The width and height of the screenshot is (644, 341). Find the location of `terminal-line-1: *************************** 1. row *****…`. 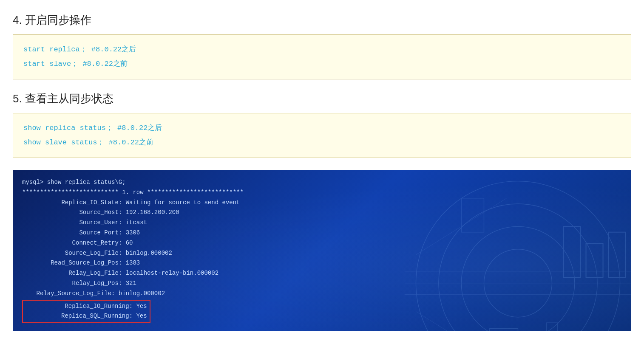

terminal-line-1: *************************** 1. row *****… is located at coordinates (322, 193).